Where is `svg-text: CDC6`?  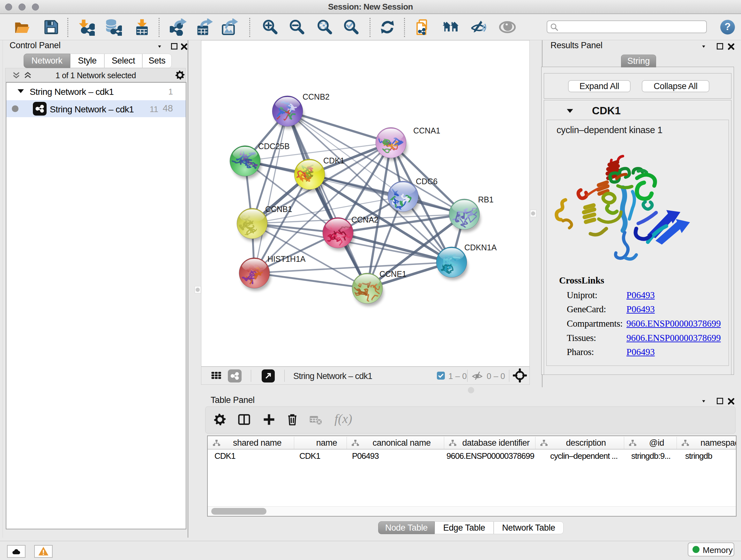
svg-text: CDC6 is located at coordinates (427, 181).